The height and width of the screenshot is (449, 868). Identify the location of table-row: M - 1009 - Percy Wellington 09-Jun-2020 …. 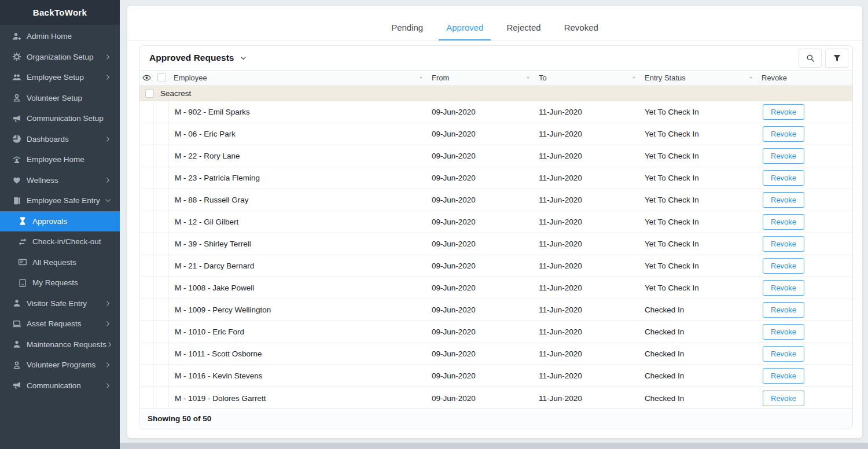
(496, 310).